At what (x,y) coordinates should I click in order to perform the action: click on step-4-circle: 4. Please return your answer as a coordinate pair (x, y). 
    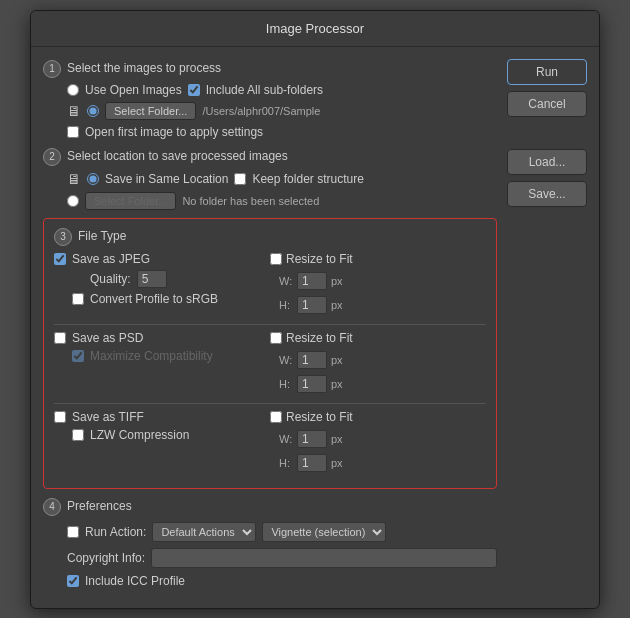
    Looking at the image, I should click on (52, 507).